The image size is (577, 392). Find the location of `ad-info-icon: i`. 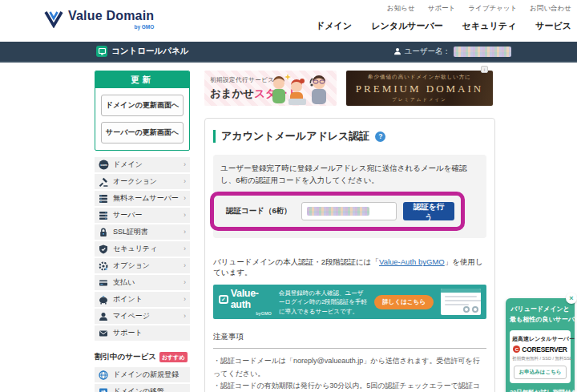

ad-info-icon: i is located at coordinates (484, 69).